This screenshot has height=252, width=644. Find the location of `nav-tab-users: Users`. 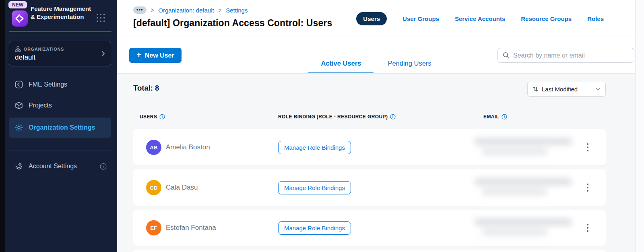

nav-tab-users: Users is located at coordinates (372, 19).